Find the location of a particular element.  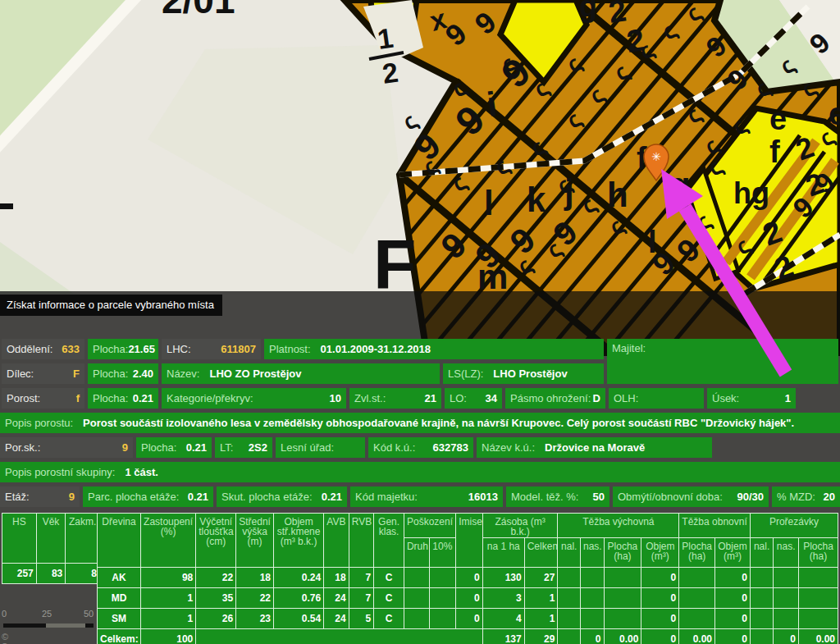

field-label: Název: is located at coordinates (183, 374).